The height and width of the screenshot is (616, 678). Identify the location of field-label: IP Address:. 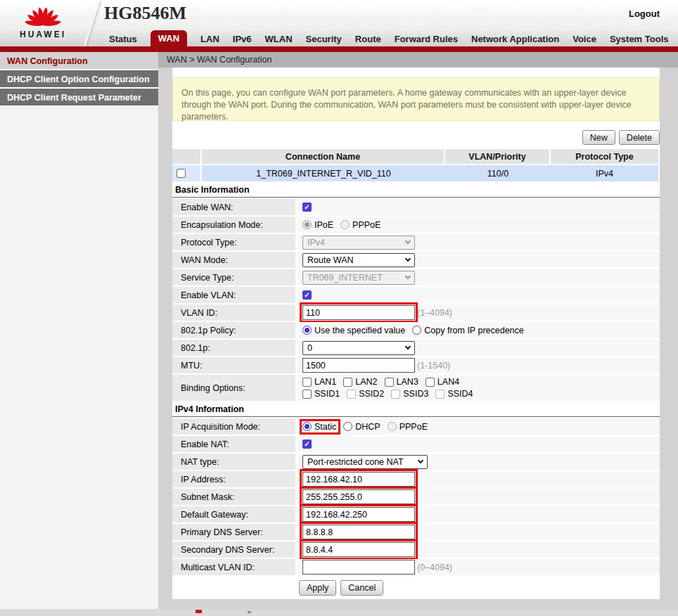
(234, 480).